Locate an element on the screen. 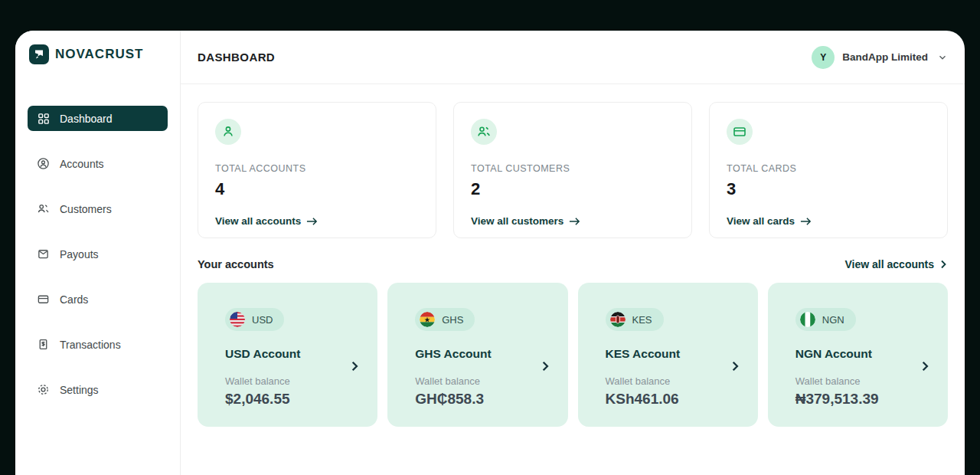 Image resolution: width=980 pixels, height=475 pixels. view-all-label: View all accounts is located at coordinates (890, 264).